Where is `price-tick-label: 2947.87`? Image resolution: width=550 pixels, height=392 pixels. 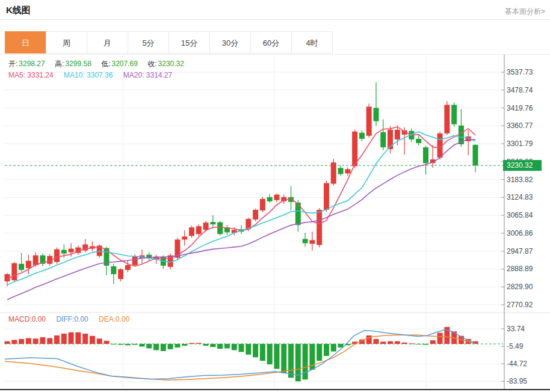 price-tick-label: 2947.87 is located at coordinates (520, 251).